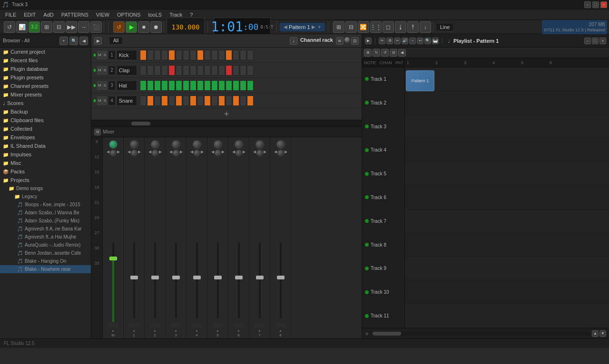 The image size is (609, 364). What do you see at coordinates (218, 153) in the screenshot?
I see `ch5-pan` at bounding box center [218, 153].